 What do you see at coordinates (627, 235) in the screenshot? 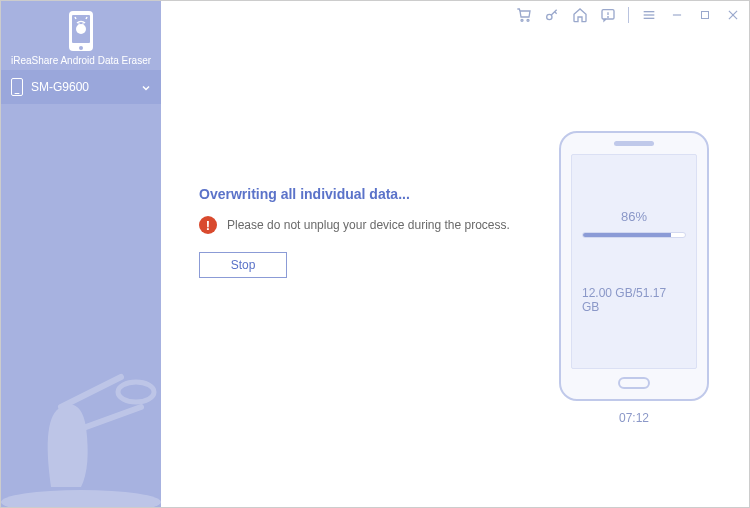
I see `progress-fill` at bounding box center [627, 235].